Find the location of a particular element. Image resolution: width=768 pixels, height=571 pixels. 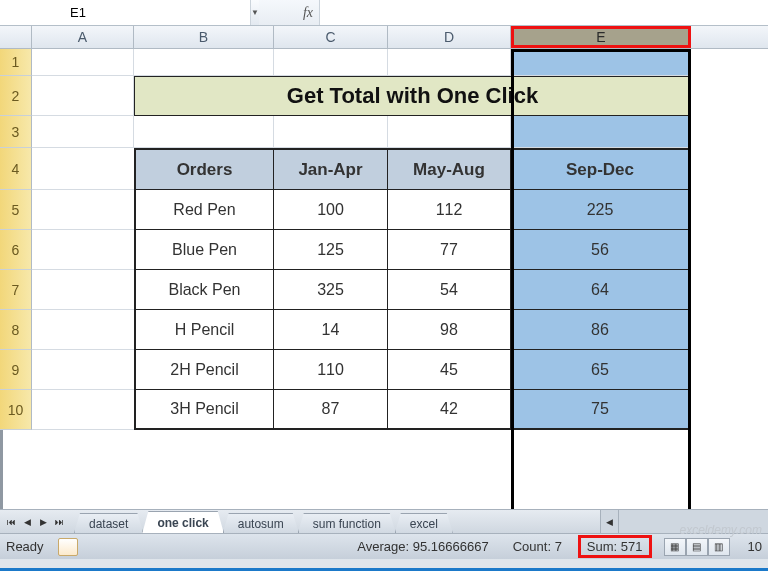

name-box: ▼ is located at coordinates (88, 12).